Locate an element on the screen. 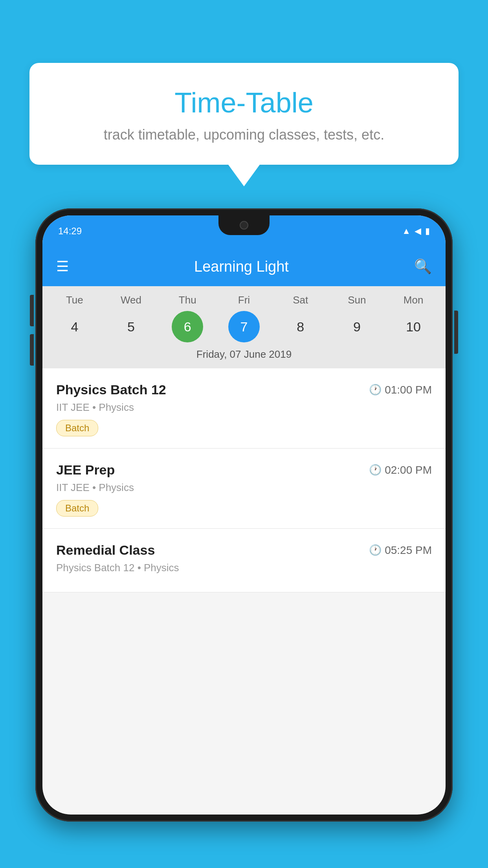 The image size is (488, 868). schedule-item-meta-2: IIT JEE • Physics is located at coordinates (244, 487).